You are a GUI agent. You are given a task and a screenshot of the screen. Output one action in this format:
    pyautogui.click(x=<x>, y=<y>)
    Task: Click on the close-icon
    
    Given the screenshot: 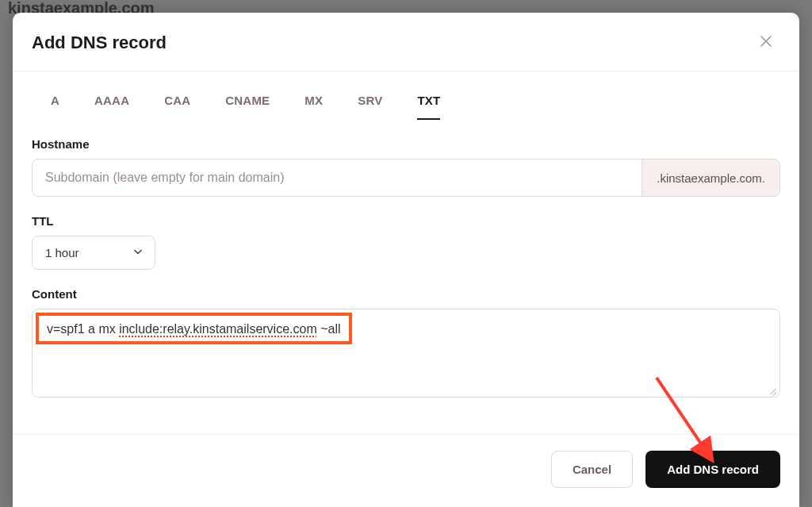 What is the action you would take?
    pyautogui.click(x=766, y=41)
    